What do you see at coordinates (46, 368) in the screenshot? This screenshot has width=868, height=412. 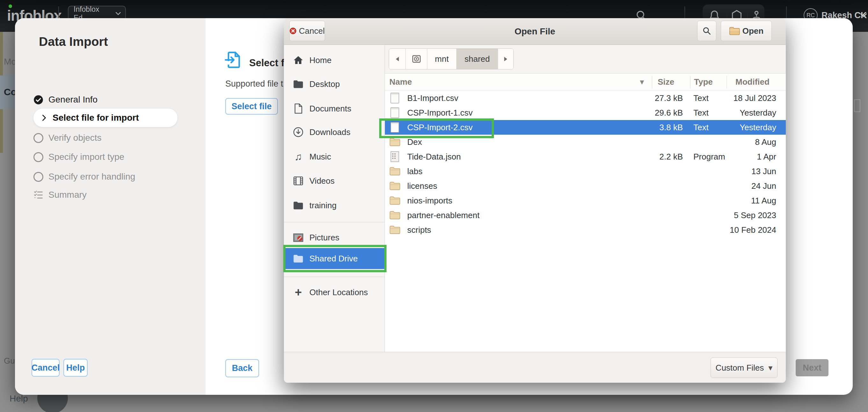 I see `cancel-button: Cancel` at bounding box center [46, 368].